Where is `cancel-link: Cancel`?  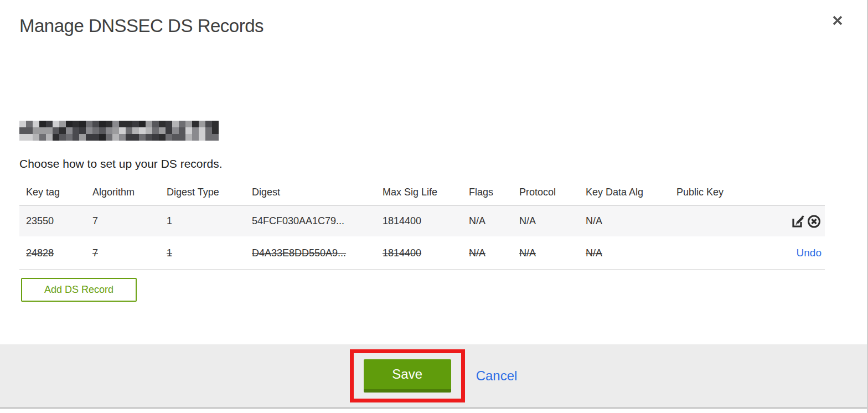 cancel-link: Cancel is located at coordinates (497, 376).